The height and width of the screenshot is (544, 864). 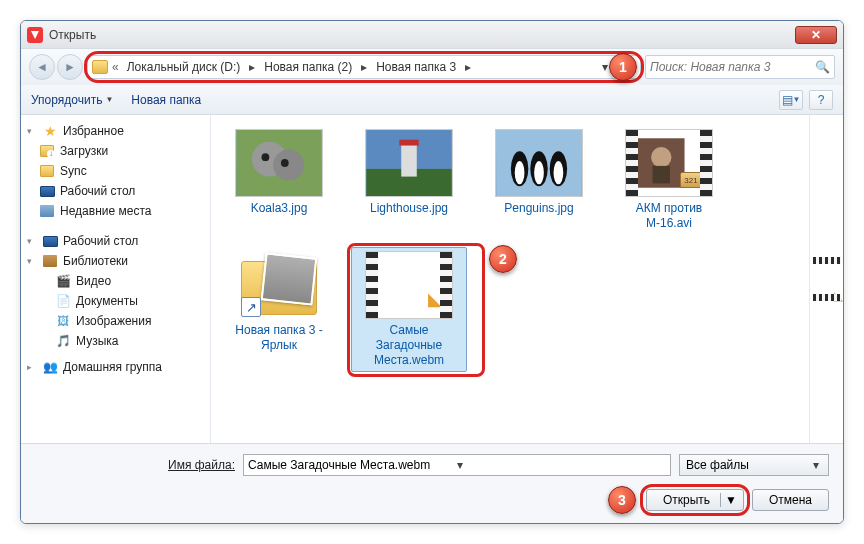 What do you see at coordinates (740, 67) in the screenshot?
I see `search-box: 🔍` at bounding box center [740, 67].